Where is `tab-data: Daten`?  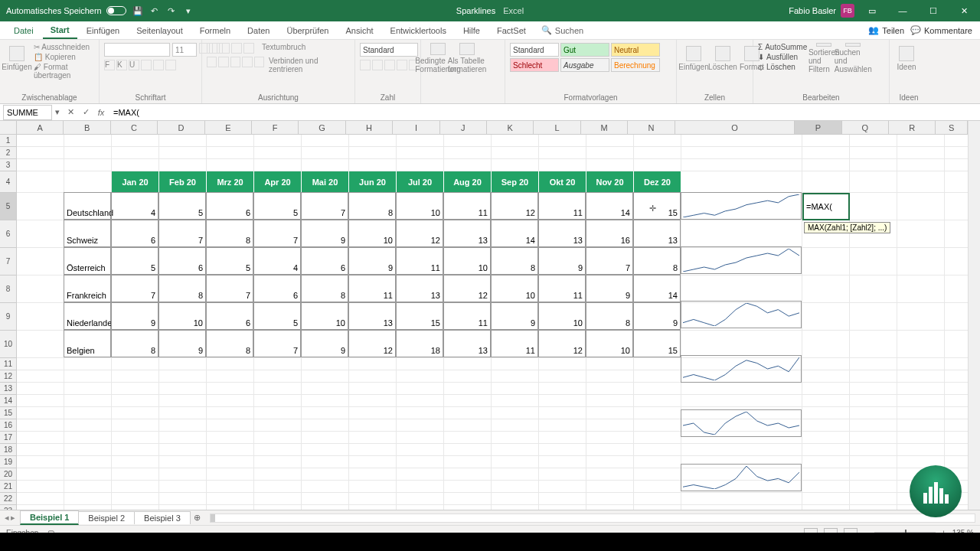
tab-data: Daten is located at coordinates (259, 31).